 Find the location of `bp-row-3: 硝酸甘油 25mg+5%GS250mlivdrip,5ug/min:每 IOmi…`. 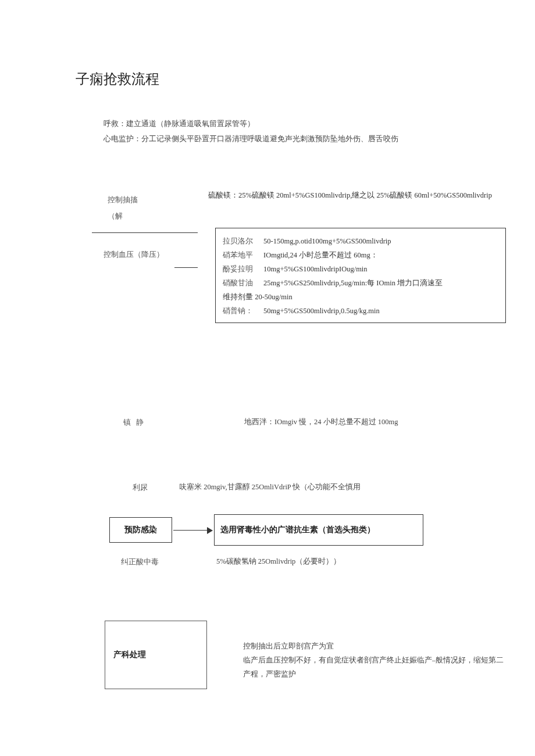

bp-row-3: 硝酸甘油 25mg+5%GS250mlivdrip,5ug/min:每 IOmi… is located at coordinates (361, 283).